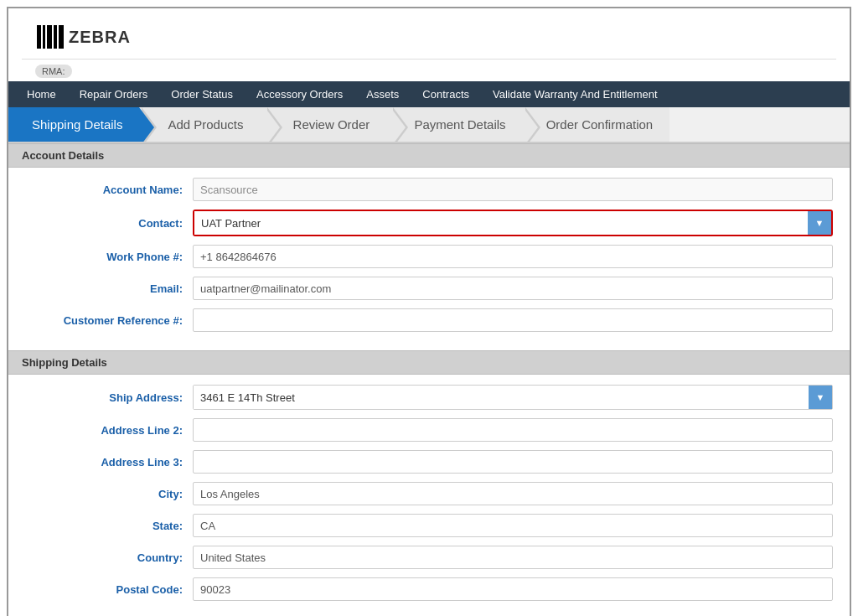  What do you see at coordinates (300, 94) in the screenshot?
I see `nav-accessory-orders: Accessory Orders` at bounding box center [300, 94].